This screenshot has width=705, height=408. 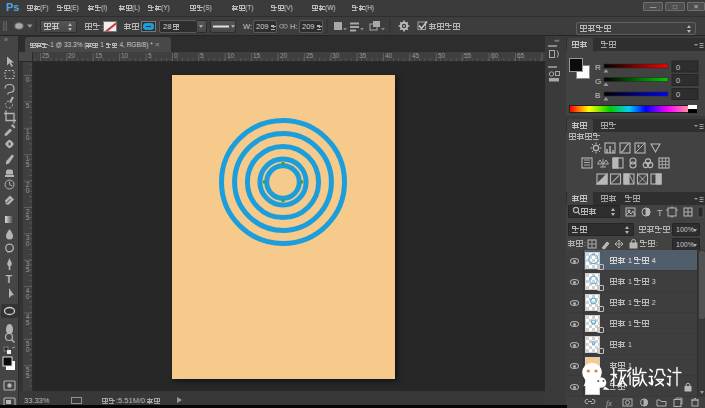 What do you see at coordinates (609, 404) in the screenshot?
I see `svg-text: fx` at bounding box center [609, 404].